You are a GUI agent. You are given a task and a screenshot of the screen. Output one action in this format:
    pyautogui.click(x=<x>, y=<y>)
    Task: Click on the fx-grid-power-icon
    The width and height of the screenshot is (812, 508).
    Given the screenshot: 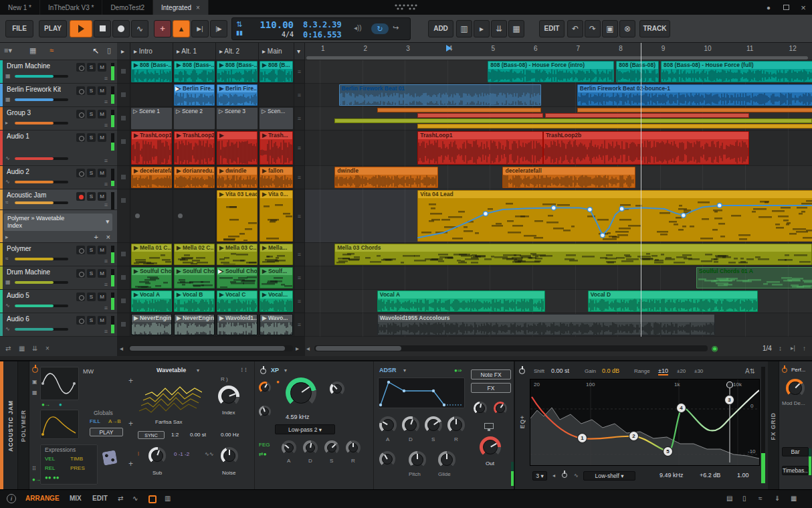 What is the action you would take?
    pyautogui.click(x=785, y=370)
    